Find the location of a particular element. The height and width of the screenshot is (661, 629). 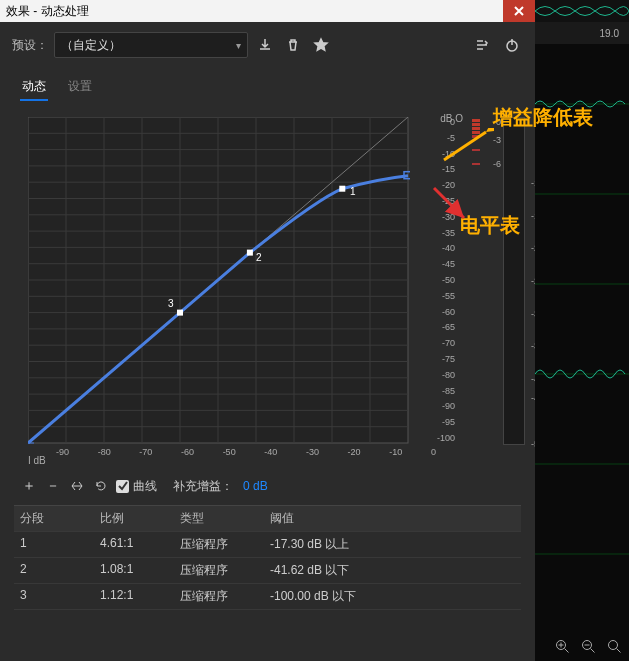

tab-dynamics: 动态 is located at coordinates (34, 88).